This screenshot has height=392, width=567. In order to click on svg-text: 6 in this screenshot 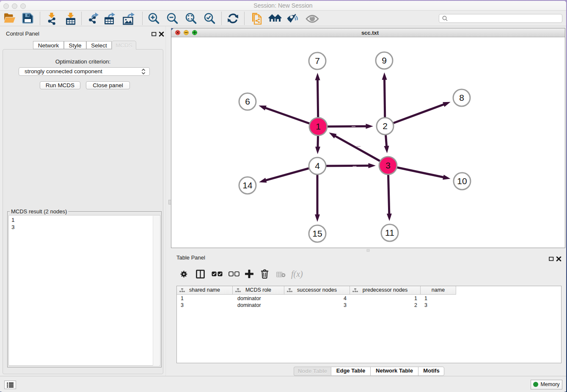, I will do `click(248, 102)`.